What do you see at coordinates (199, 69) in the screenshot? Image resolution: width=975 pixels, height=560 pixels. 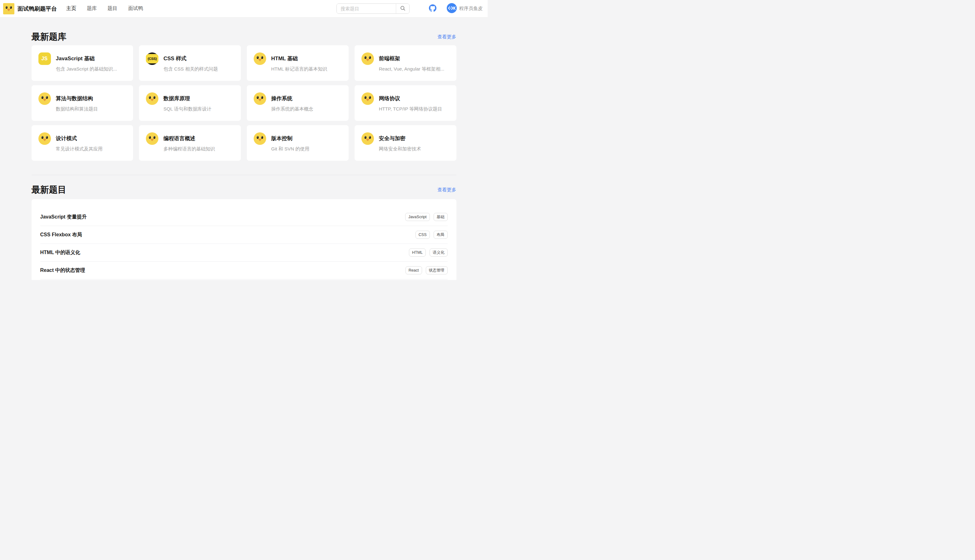 I see `bank-card-desc: 包含 CSS 相关的样式问题` at bounding box center [199, 69].